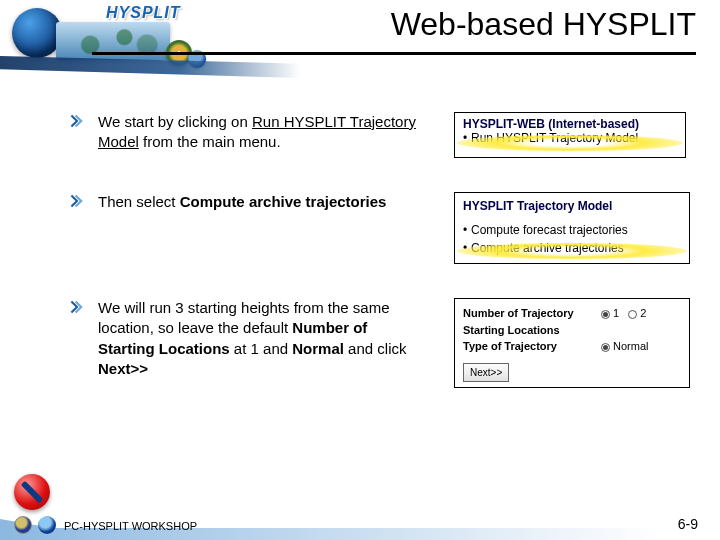 The height and width of the screenshot is (540, 720). Describe the element at coordinates (570, 124) in the screenshot. I see `shot1-caption: HYSPLIT-WEB (Internet-based)` at that location.